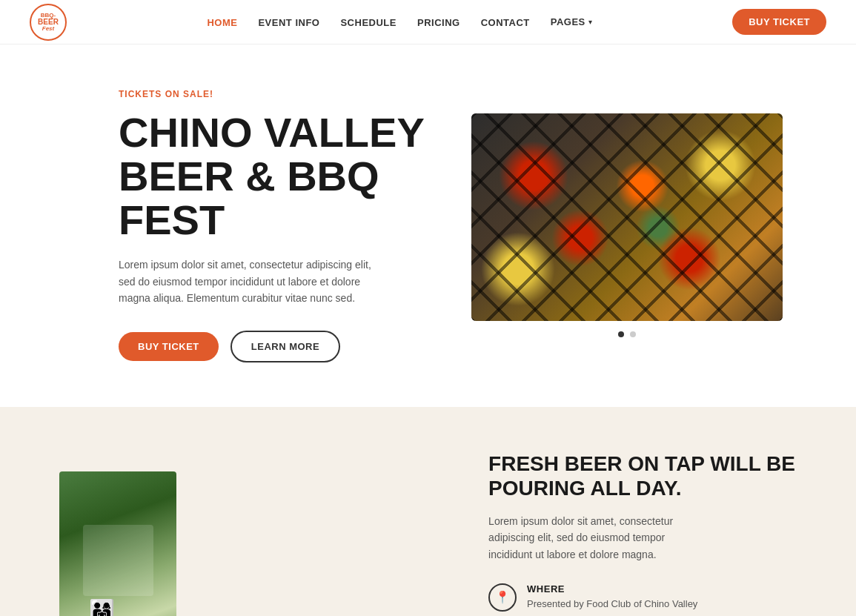 Image resolution: width=856 pixels, height=616 pixels. Describe the element at coordinates (568, 22) in the screenshot. I see `nav-pages-link: PAGES` at that location.